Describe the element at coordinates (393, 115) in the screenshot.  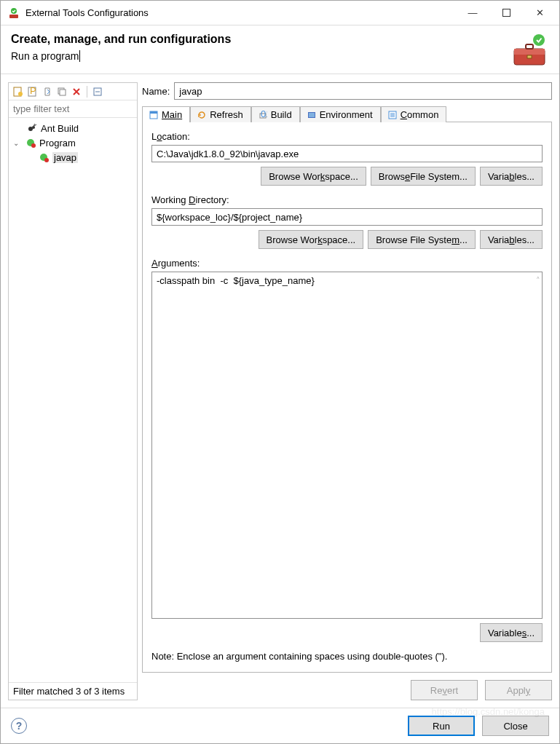
I see `common-tab-icon` at that location.